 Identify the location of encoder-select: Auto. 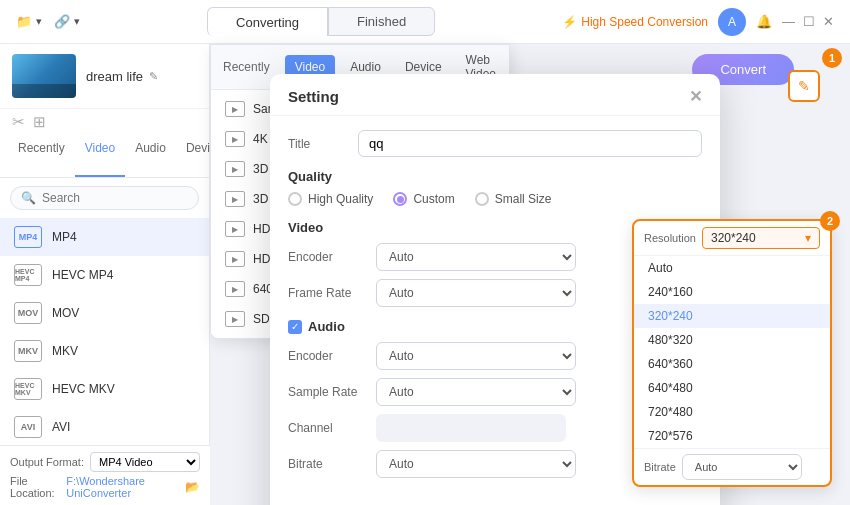
(476, 257).